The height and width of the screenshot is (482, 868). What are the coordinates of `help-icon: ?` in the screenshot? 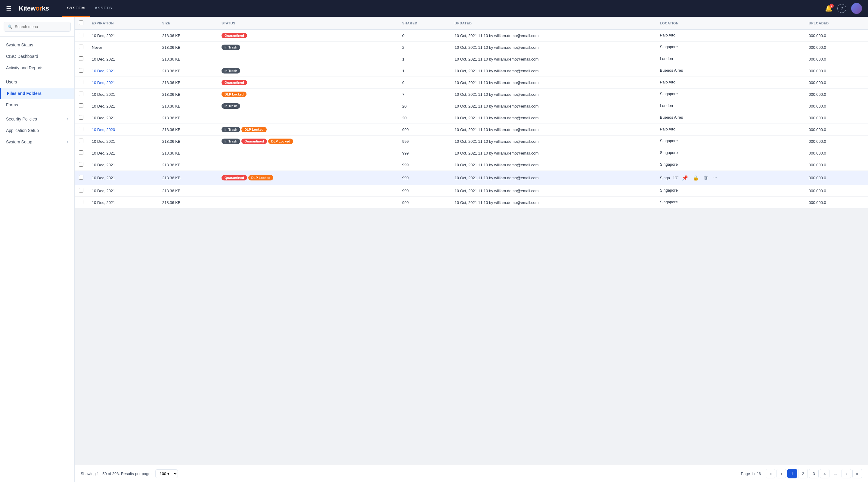 It's located at (842, 8).